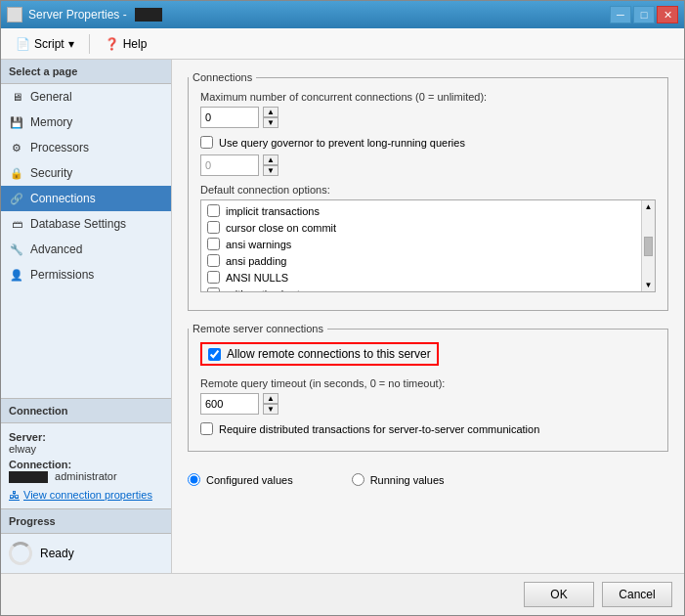  What do you see at coordinates (57, 553) in the screenshot?
I see `progress-status: Ready` at bounding box center [57, 553].